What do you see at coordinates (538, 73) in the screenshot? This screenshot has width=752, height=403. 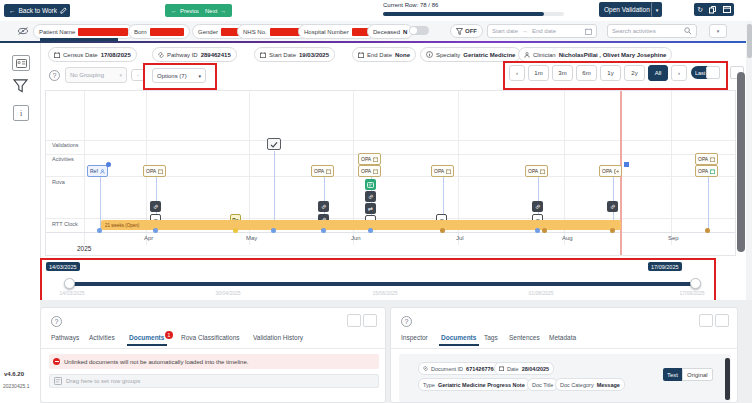 I see `range-1m-button: 1m` at bounding box center [538, 73].